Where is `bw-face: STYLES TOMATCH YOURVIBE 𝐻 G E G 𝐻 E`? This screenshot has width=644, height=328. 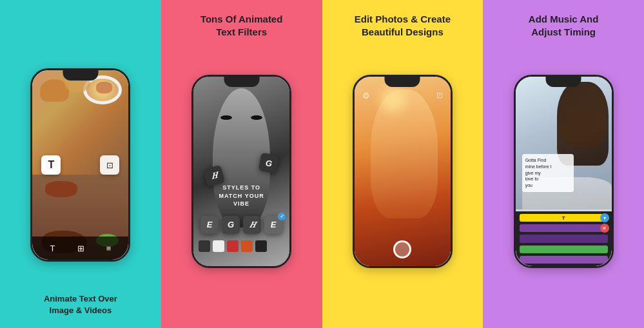 bw-face: STYLES TOMATCH YOURVIBE 𝐻 G E G 𝐻 E is located at coordinates (241, 171).